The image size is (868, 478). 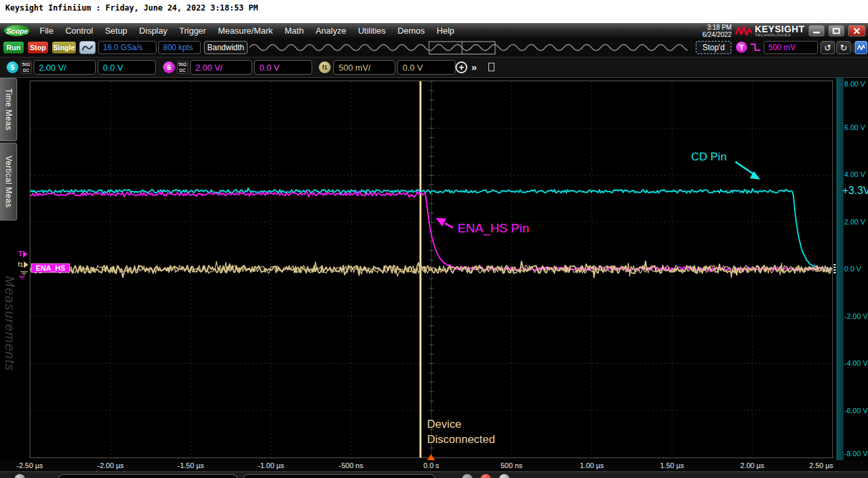 What do you see at coordinates (127, 67) in the screenshot?
I see `channel-5-offset-field: 0.0 V` at bounding box center [127, 67].